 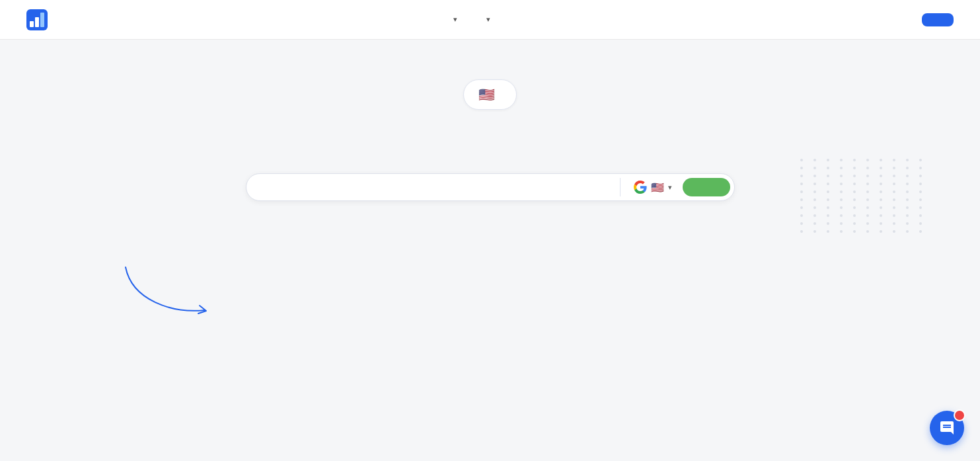 What do you see at coordinates (947, 428) in the screenshot?
I see `chat-widget` at bounding box center [947, 428].